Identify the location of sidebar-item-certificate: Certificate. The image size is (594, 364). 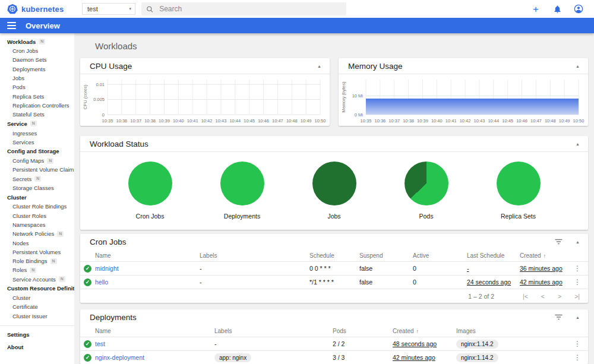
(37, 306).